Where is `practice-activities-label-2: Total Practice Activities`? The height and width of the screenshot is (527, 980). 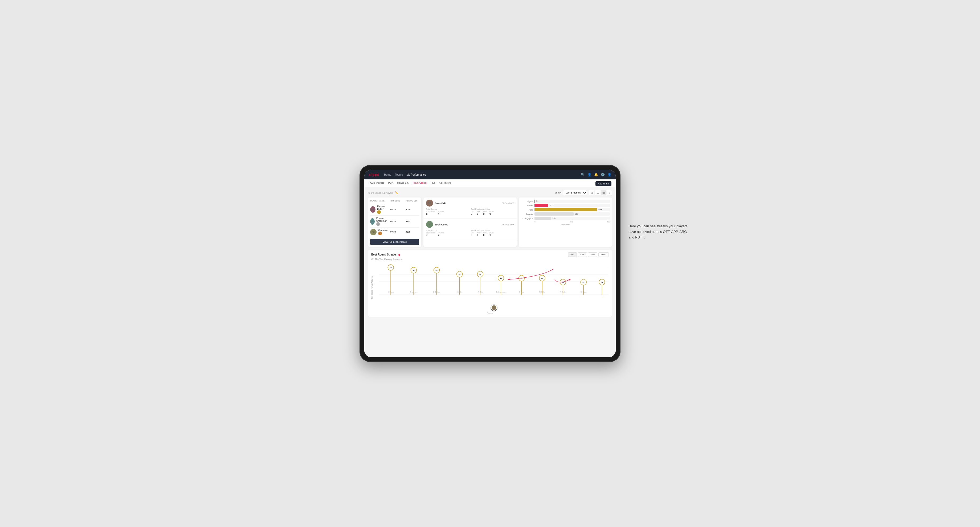
practice-activities-label-2: Total Practice Activities is located at coordinates (492, 230).